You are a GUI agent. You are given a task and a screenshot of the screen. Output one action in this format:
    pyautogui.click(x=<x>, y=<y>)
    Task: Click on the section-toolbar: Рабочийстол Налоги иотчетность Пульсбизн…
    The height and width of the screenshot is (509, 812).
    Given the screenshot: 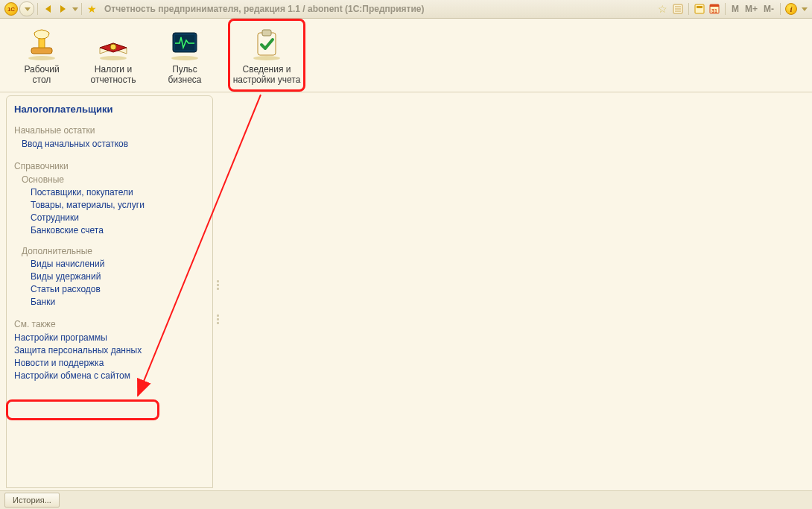 What is the action you would take?
    pyautogui.click(x=406, y=55)
    